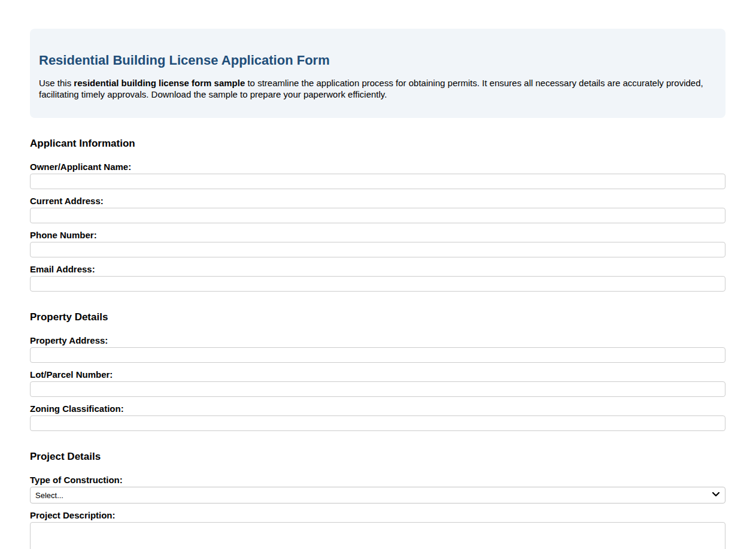 Image resolution: width=756 pixels, height=549 pixels. What do you see at coordinates (378, 269) in the screenshot?
I see `email-address-label: Email Address:` at bounding box center [378, 269].